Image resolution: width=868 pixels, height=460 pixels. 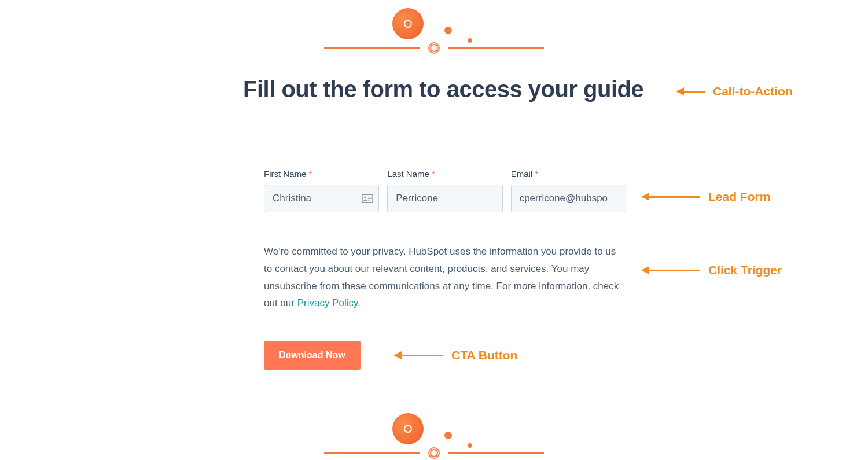 What do you see at coordinates (444, 174) in the screenshot?
I see `last-name-label: Last Name*` at bounding box center [444, 174].